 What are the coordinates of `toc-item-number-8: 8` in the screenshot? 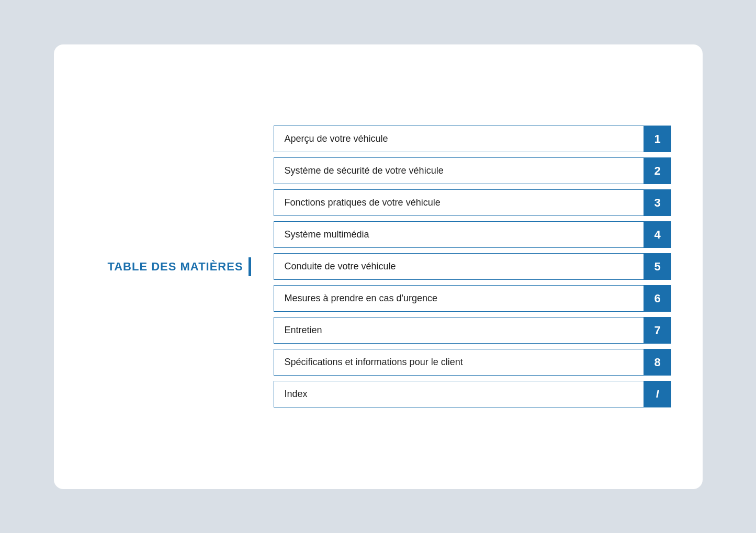 It's located at (658, 362).